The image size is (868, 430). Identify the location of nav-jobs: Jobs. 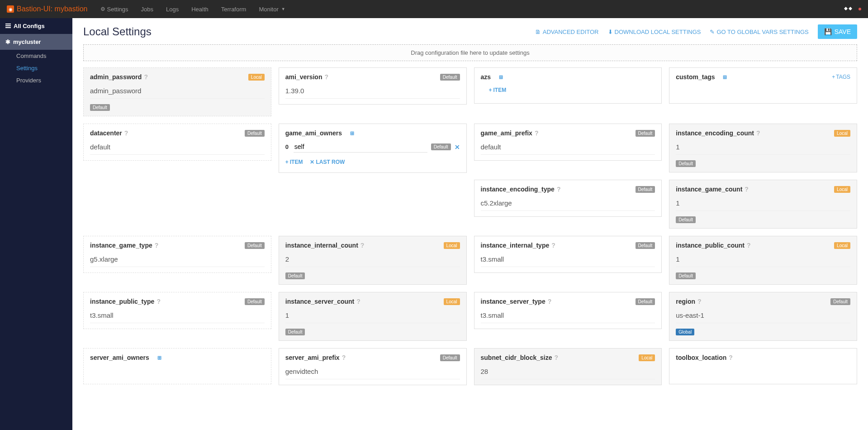
(147, 9).